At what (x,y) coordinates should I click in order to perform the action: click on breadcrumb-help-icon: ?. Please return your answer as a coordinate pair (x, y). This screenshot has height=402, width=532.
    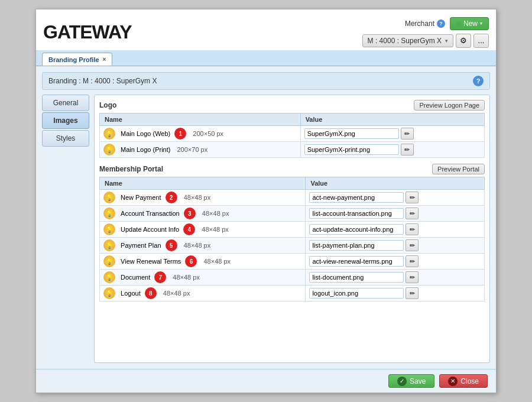
    Looking at the image, I should click on (478, 81).